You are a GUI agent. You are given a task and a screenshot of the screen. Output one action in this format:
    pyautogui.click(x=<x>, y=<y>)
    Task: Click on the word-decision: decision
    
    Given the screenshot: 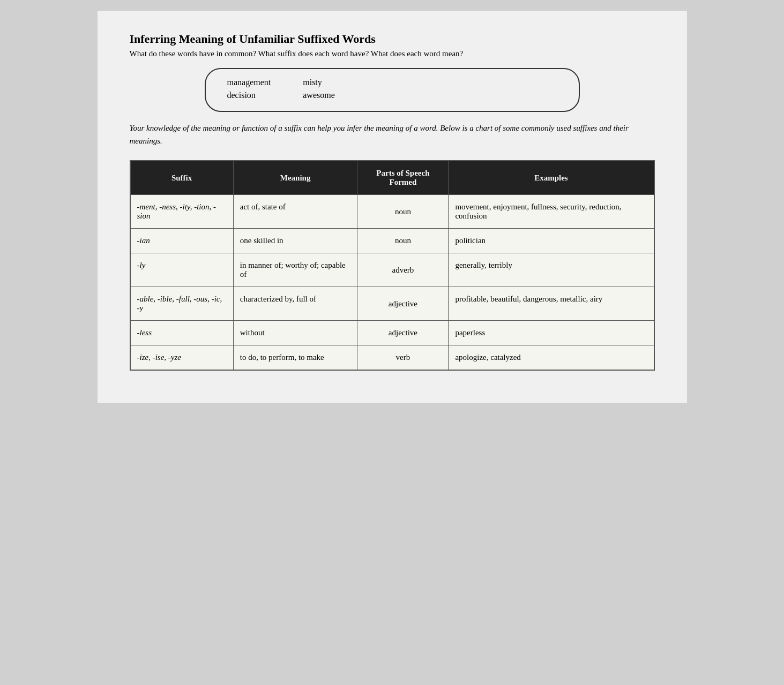 What is the action you would take?
    pyautogui.click(x=249, y=95)
    